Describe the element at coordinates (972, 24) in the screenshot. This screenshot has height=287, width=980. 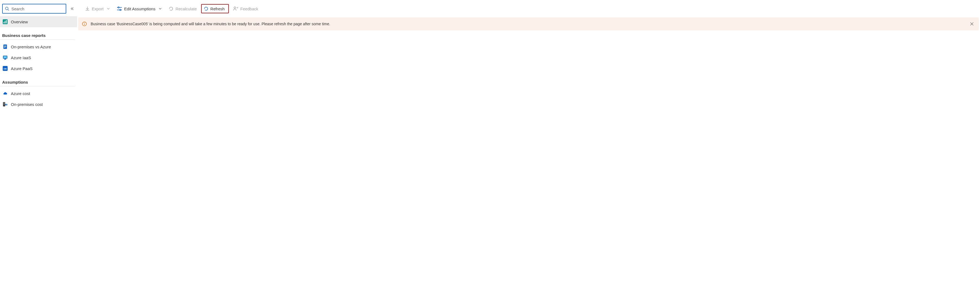
I see `dismiss-message-button` at that location.